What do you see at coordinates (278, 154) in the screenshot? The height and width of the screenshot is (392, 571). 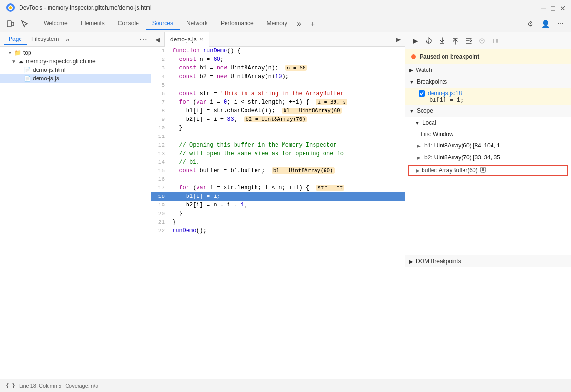 I see `code-line-13: 13 // will open the same view as for ope…` at bounding box center [278, 154].